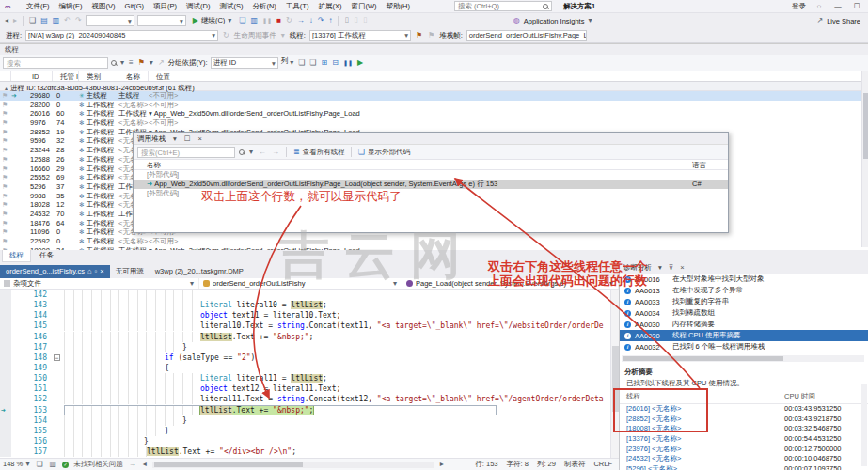 The width and height of the screenshot is (868, 470). What do you see at coordinates (231, 7) in the screenshot?
I see `menu-测试(S): 测试(S)` at bounding box center [231, 7].